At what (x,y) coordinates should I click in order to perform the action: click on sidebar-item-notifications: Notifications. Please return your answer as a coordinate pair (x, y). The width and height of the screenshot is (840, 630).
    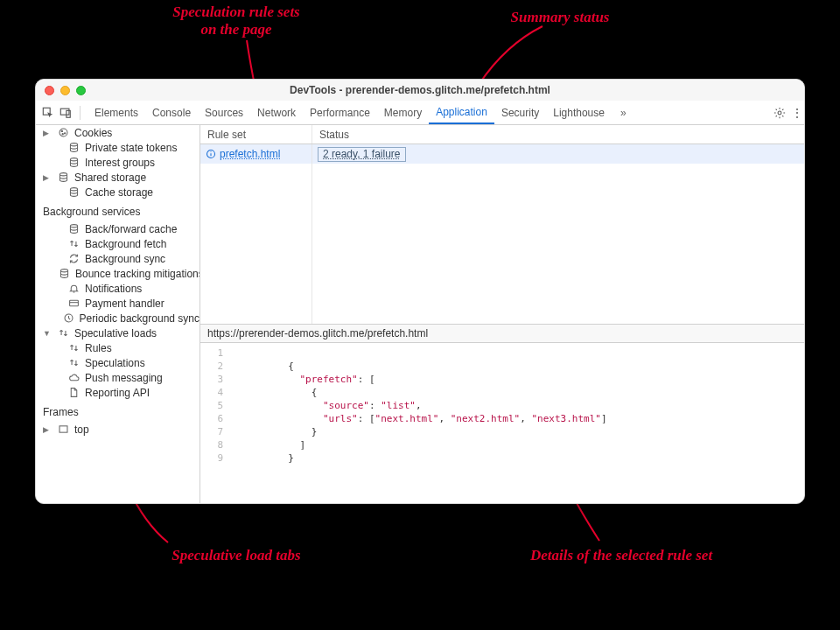
    Looking at the image, I should click on (117, 289).